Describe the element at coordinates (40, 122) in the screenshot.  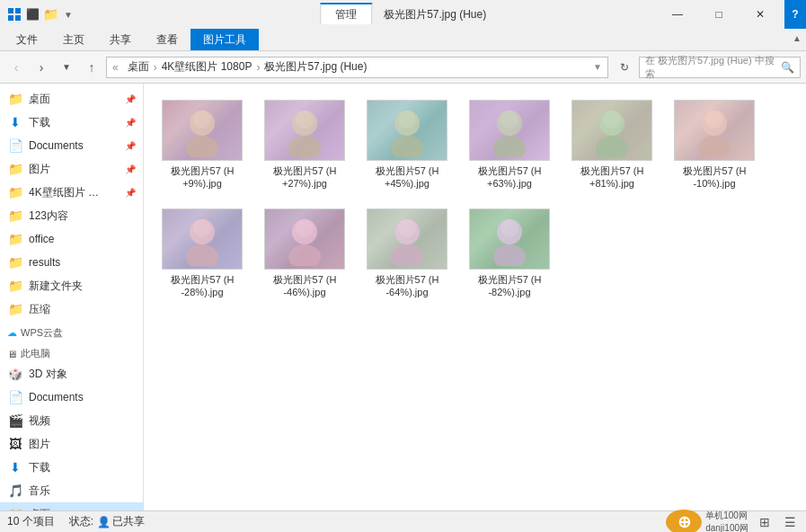
I see `sidebar-item-label: 下载` at that location.